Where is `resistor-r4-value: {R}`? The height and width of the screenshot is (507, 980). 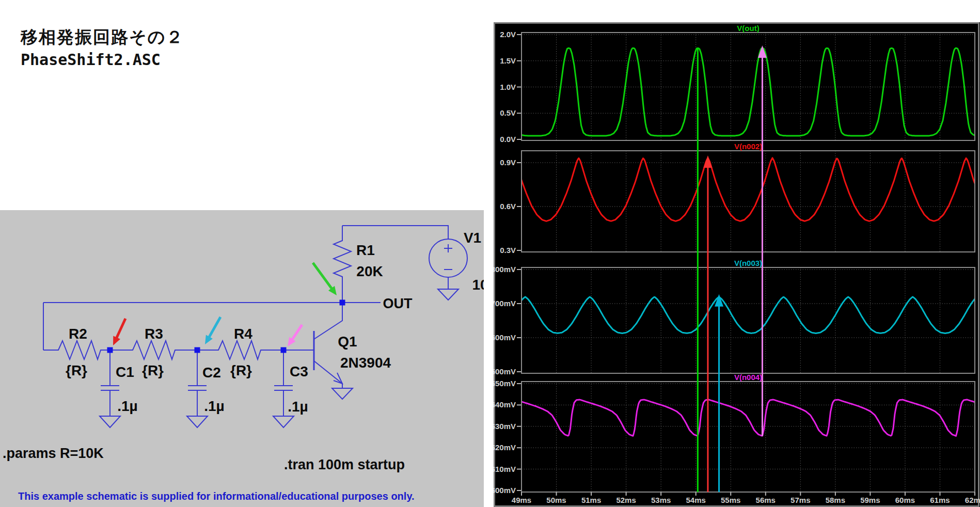 resistor-r4-value: {R} is located at coordinates (241, 371).